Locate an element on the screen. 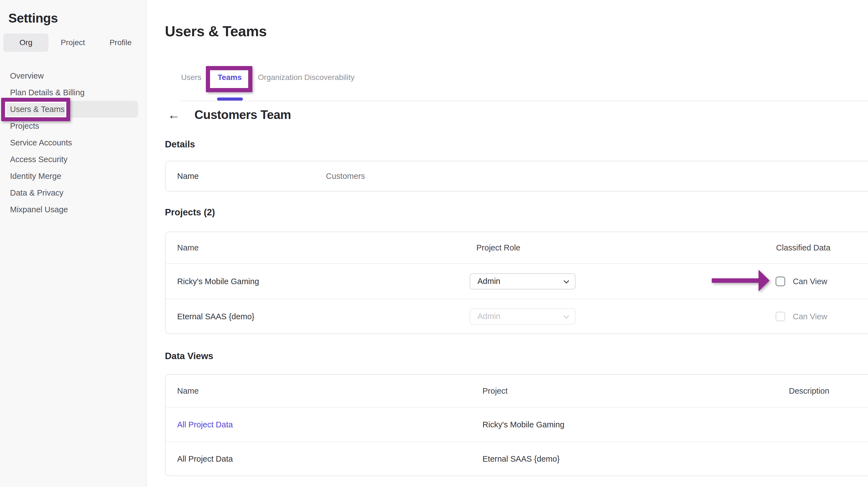 Image resolution: width=868 pixels, height=487 pixels. projects-table-header: Name Project Role Classified Data is located at coordinates (517, 248).